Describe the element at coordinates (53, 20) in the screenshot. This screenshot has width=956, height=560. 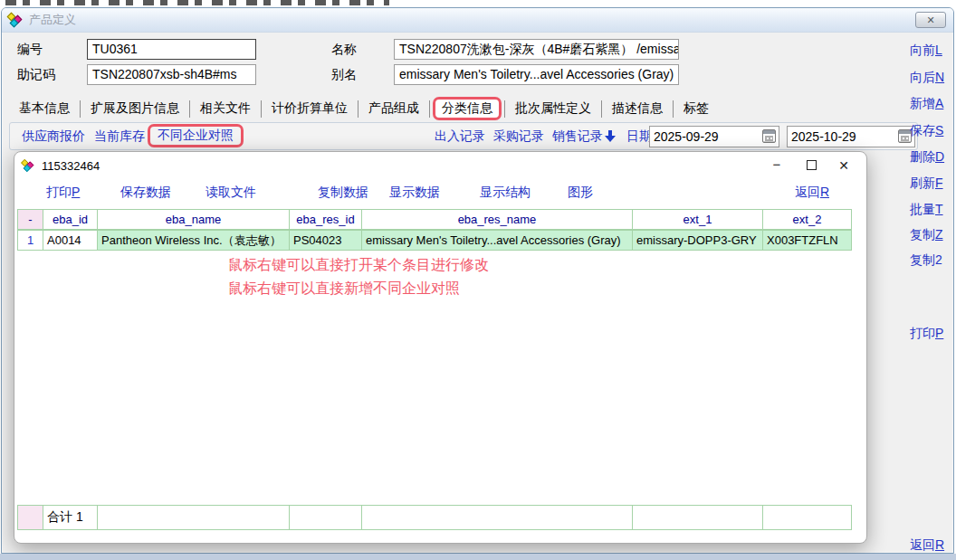
I see `window-title: 产品定义` at that location.